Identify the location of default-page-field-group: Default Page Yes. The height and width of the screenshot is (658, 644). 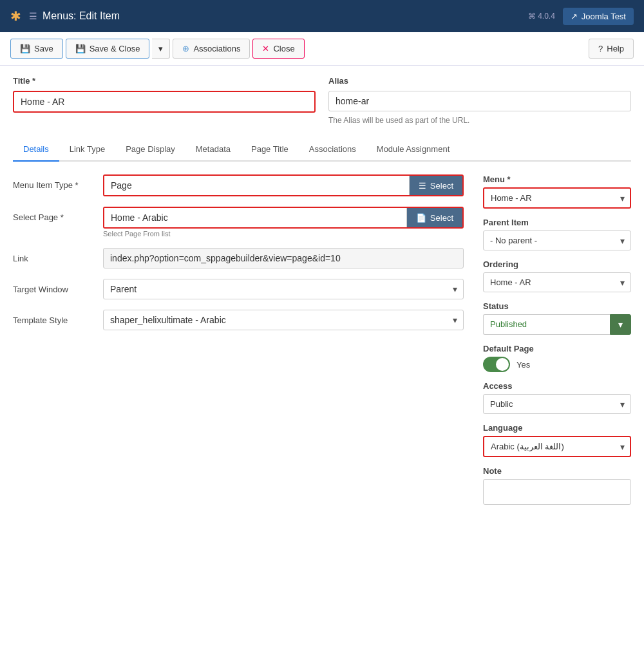
(557, 358).